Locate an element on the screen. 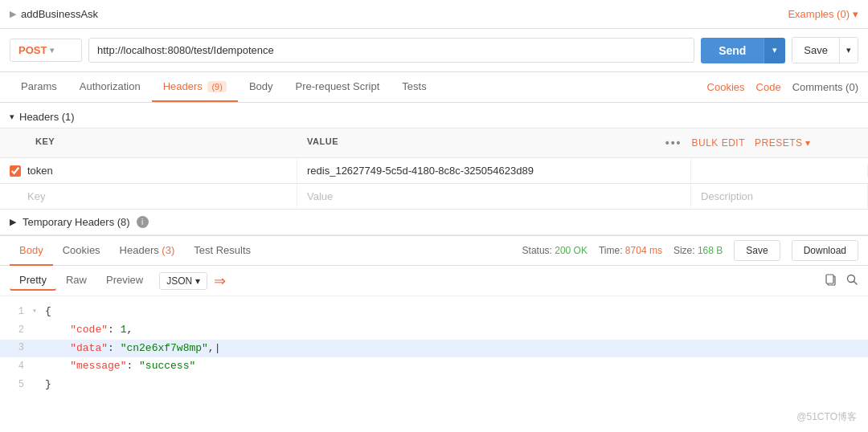  desc-cell-empty: Description is located at coordinates (780, 196).